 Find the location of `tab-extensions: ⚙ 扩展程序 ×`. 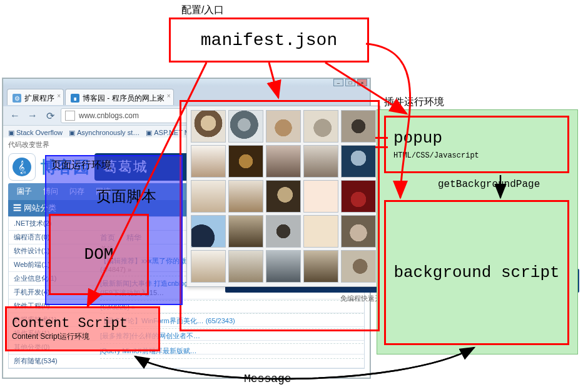

tab-extensions: ⚙ 扩展程序 × is located at coordinates (35, 97).